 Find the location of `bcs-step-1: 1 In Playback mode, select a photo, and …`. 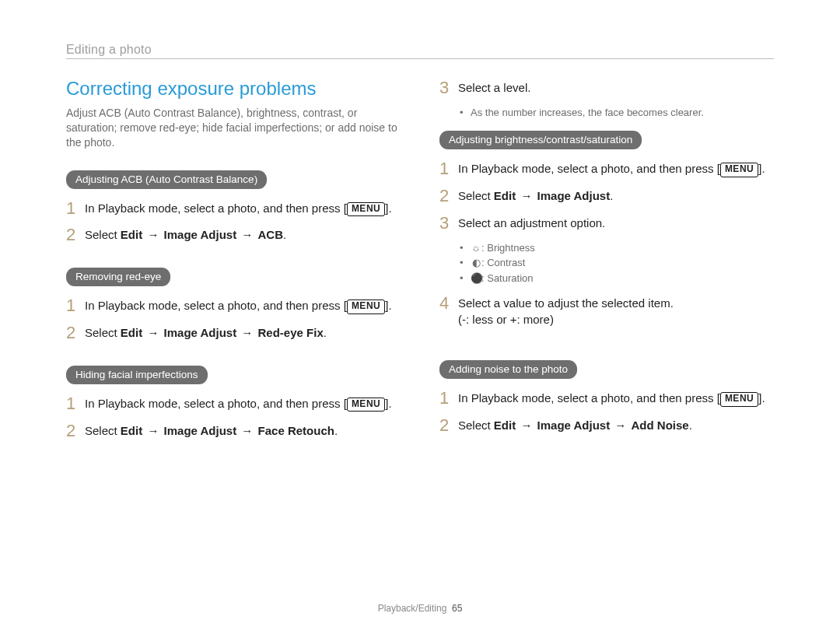

bcs-step-1: 1 In Playback mode, select a photo, and … is located at coordinates (607, 170).